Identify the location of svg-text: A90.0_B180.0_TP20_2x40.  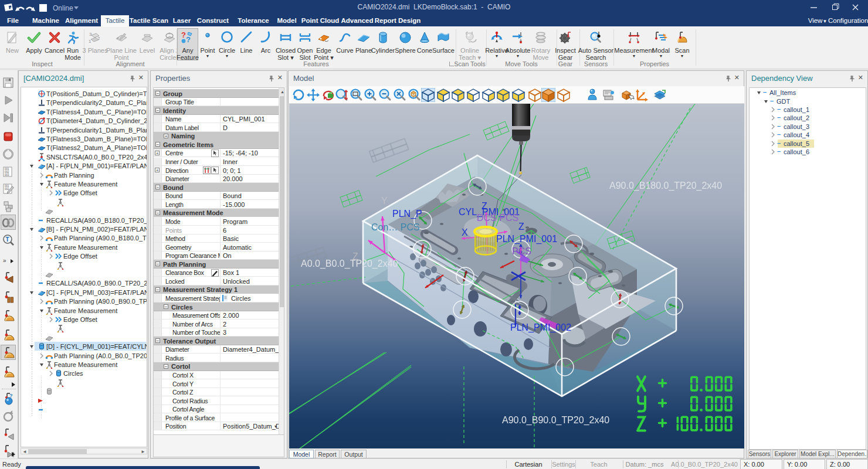
(666, 186).